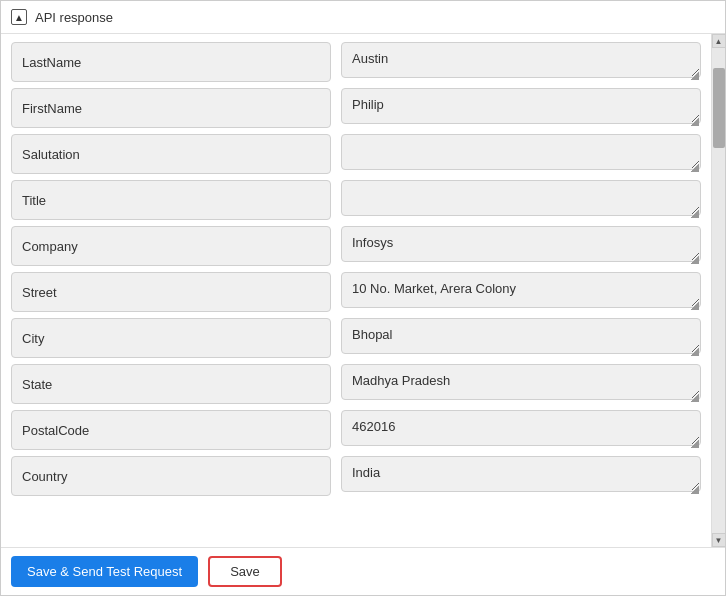 The image size is (726, 596). What do you see at coordinates (719, 290) in the screenshot?
I see `scroll-track` at bounding box center [719, 290].